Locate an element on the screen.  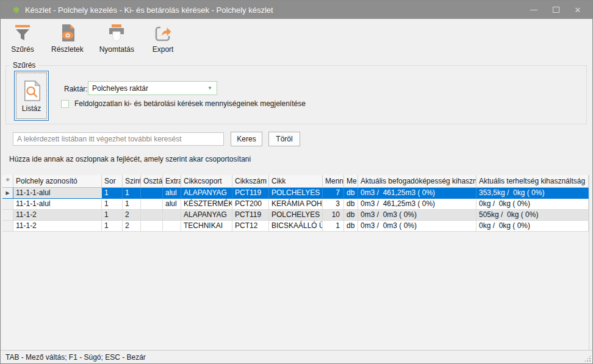
document-search-icon is located at coordinates (32, 91).